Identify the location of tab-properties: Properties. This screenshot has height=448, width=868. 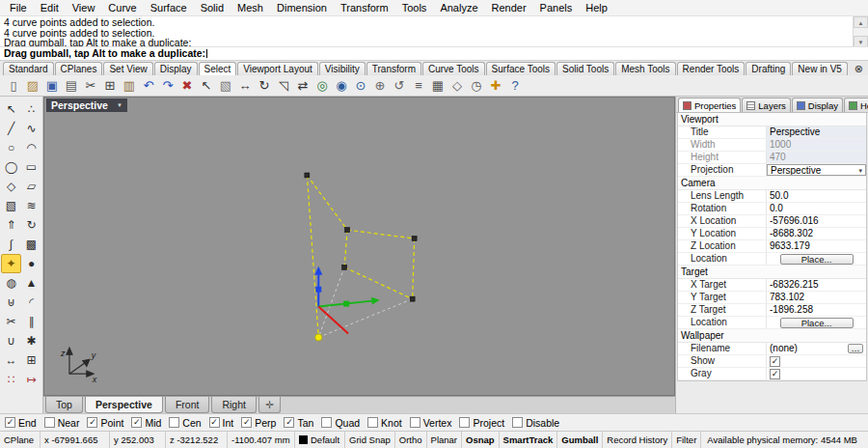
(710, 104).